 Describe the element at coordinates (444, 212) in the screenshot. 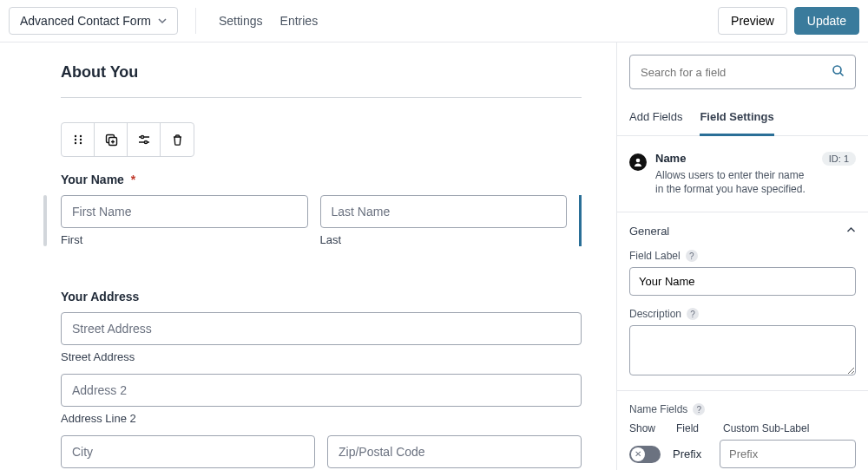

I see `last-name-input` at that location.